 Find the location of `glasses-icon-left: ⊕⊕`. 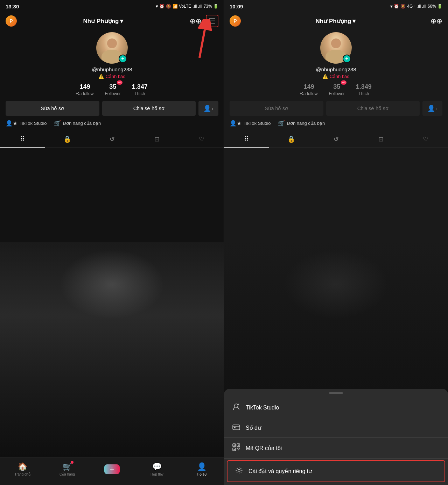

glasses-icon-left: ⊕⊕ is located at coordinates (196, 21).